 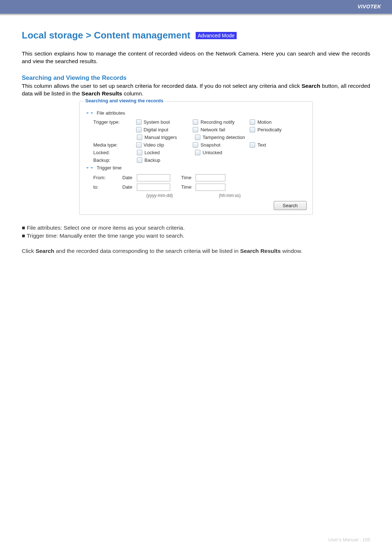 I want to click on bullet-text: Trigger time: Manually enter the time ra…, so click(x=105, y=236).